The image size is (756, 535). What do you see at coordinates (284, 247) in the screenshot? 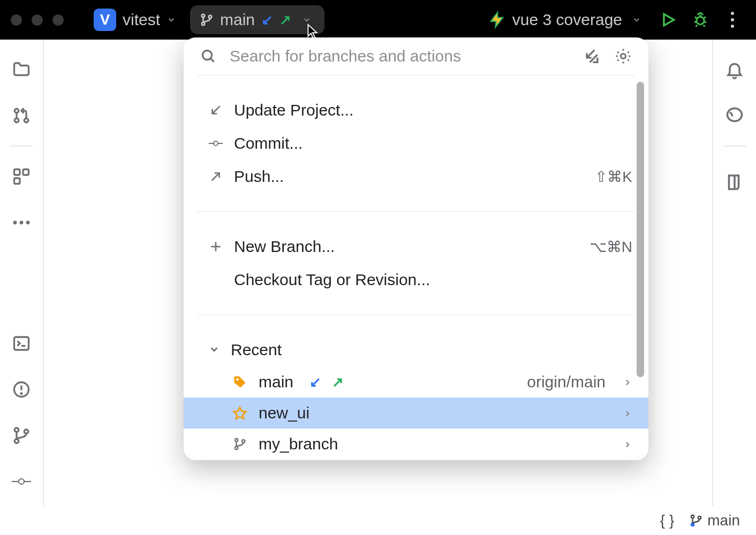
I see `action-label: New Branch...` at bounding box center [284, 247].